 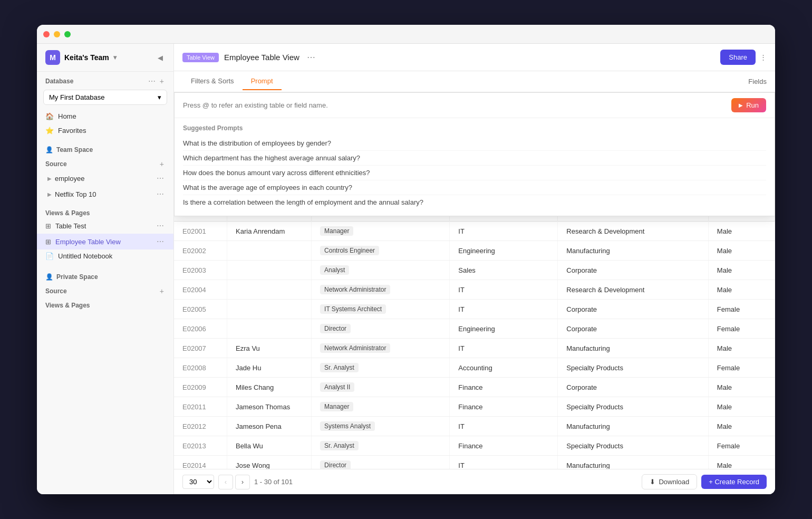 I want to click on cell-job: Network Administrator, so click(x=381, y=348).